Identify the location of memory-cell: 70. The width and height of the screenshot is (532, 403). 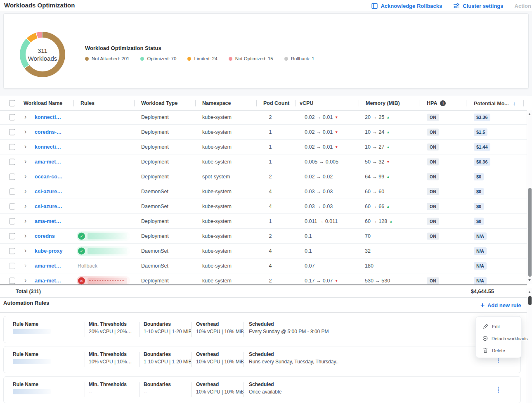
(368, 236).